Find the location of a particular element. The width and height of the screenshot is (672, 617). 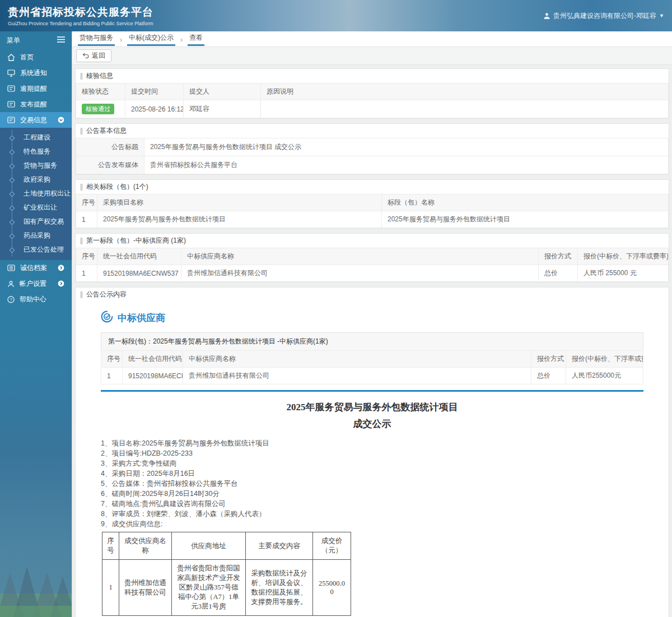

sidebar-item-notifications: 系统通知 is located at coordinates (36, 73).